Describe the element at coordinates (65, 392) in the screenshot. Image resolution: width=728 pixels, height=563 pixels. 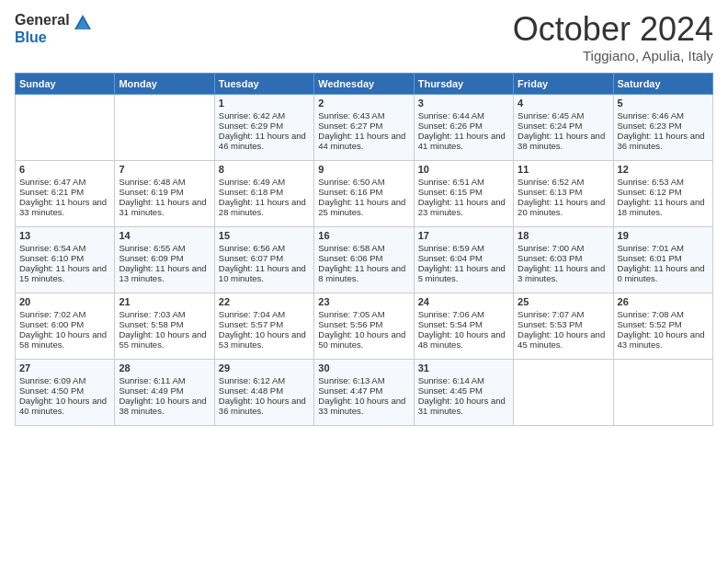
I see `cell-4-0: 27Sunrise: 6:09 AMSunset: 4:50 PMDayligh…` at that location.